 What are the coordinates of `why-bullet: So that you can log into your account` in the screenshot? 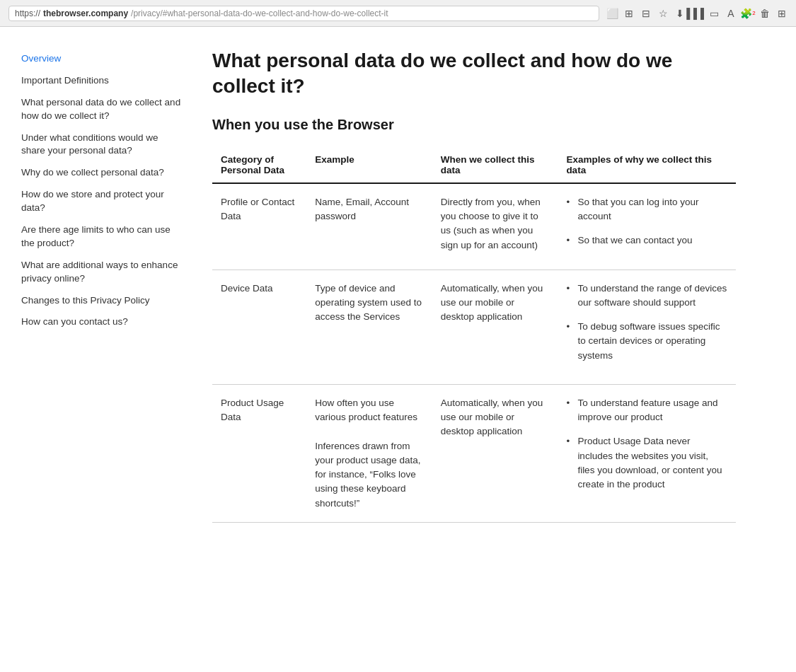 It's located at (647, 209).